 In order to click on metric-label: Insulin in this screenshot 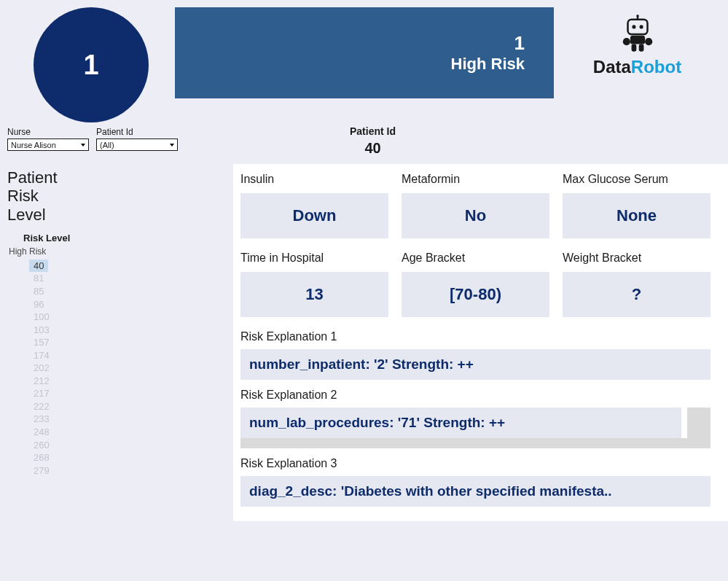, I will do `click(315, 179)`.